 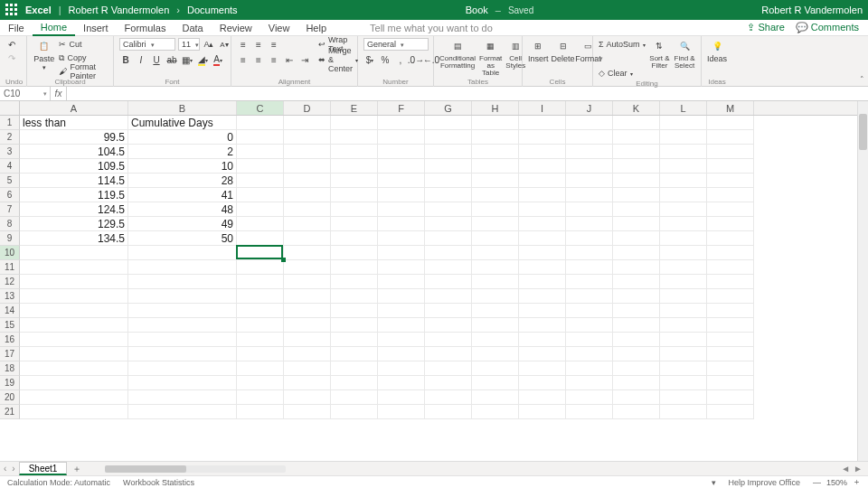 What do you see at coordinates (495, 152) in the screenshot?
I see `cell-H3` at bounding box center [495, 152].